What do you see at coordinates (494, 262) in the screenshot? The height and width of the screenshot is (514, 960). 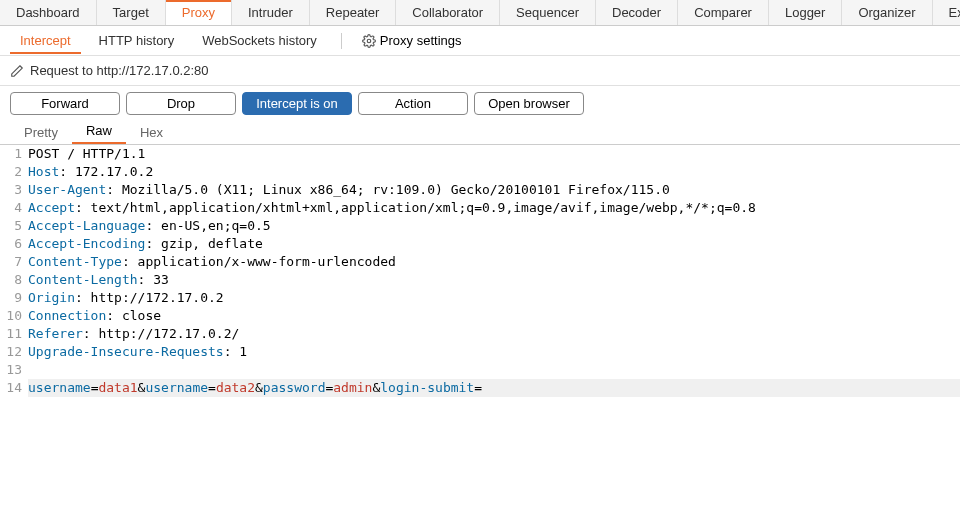 I see `code-line: Content-Type: application/x-www-form-url…` at bounding box center [494, 262].